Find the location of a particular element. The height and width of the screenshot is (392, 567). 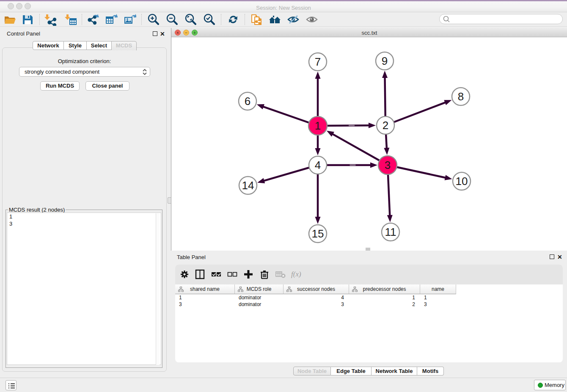

search-input is located at coordinates (501, 19).